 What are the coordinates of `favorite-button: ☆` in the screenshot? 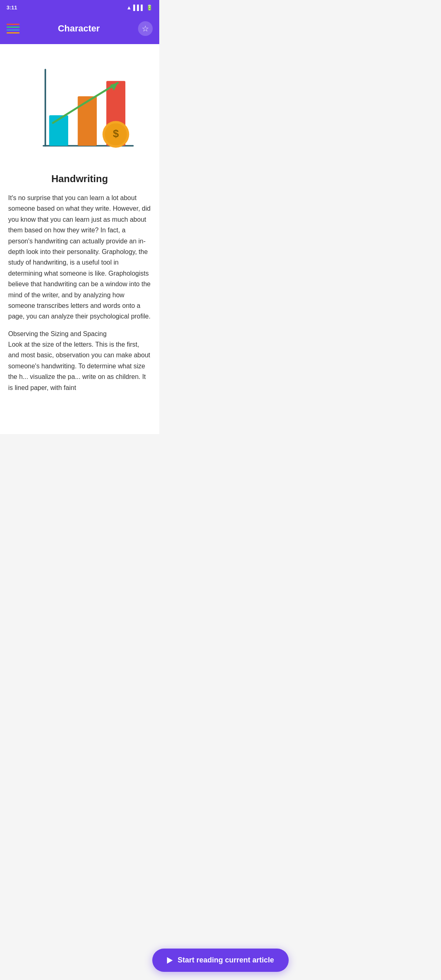 It's located at (145, 29).